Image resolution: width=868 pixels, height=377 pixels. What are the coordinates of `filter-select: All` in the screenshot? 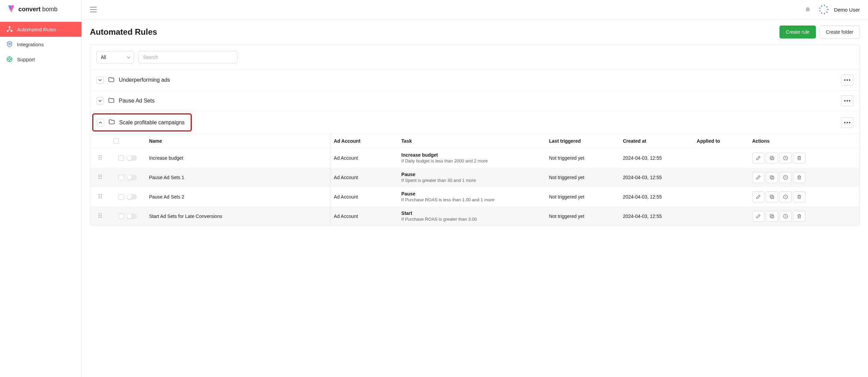 It's located at (115, 57).